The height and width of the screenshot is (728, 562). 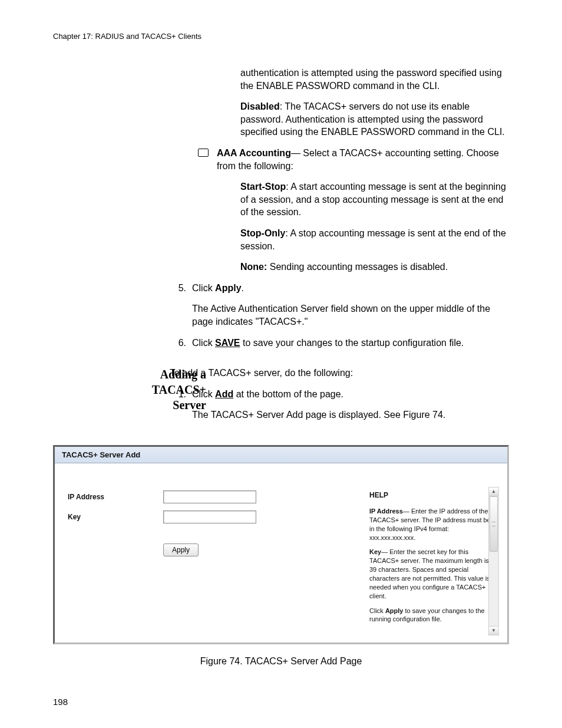 What do you see at coordinates (494, 561) in the screenshot?
I see `scrollbar: ▲ ▼` at bounding box center [494, 561].